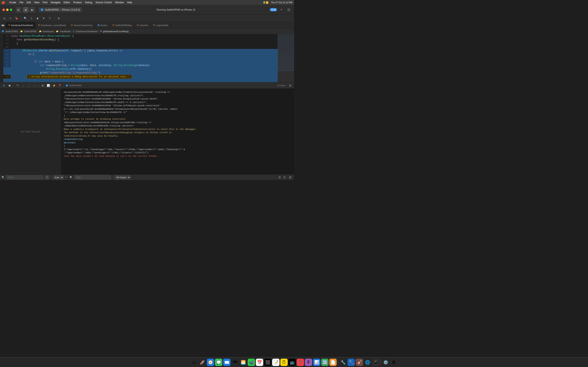  Describe the element at coordinates (4, 85) in the screenshot. I see `debug-play-pause: ⏸` at that location.